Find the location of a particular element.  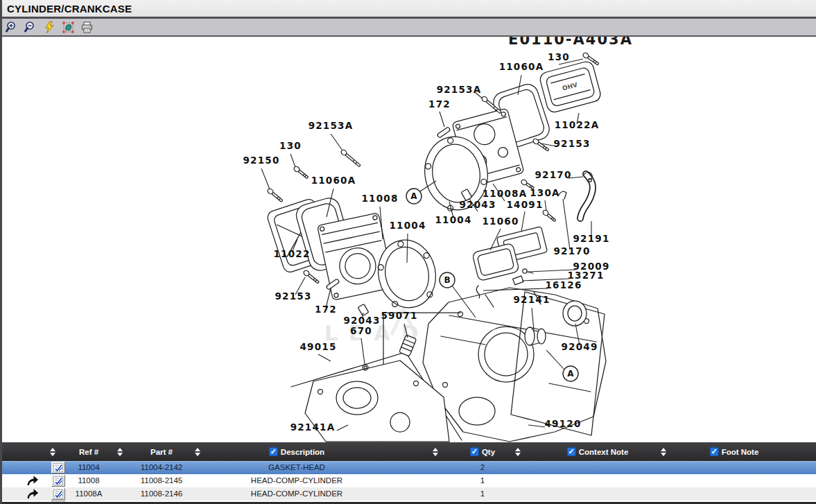

cell-part: 11004-2142 is located at coordinates (162, 467).